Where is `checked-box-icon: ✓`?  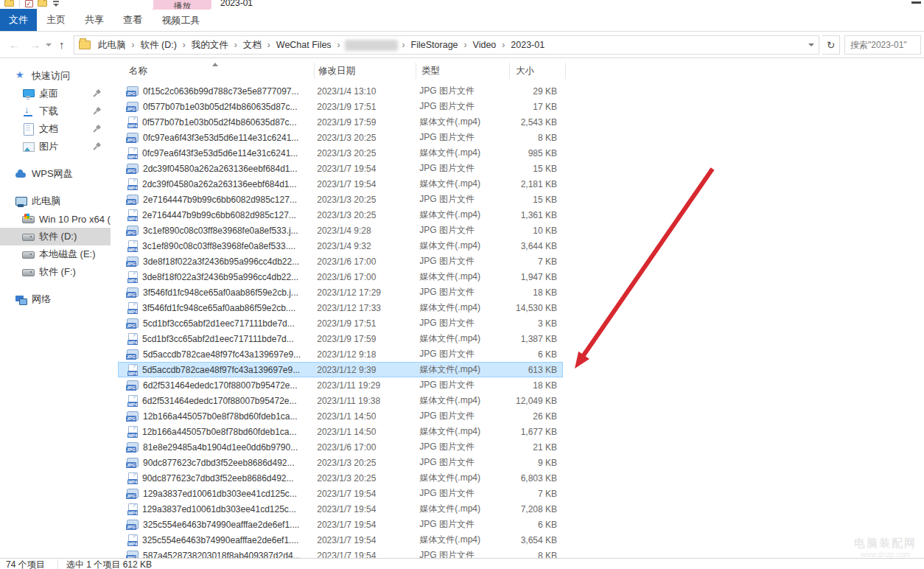
checked-box-icon: ✓ is located at coordinates (29, 4).